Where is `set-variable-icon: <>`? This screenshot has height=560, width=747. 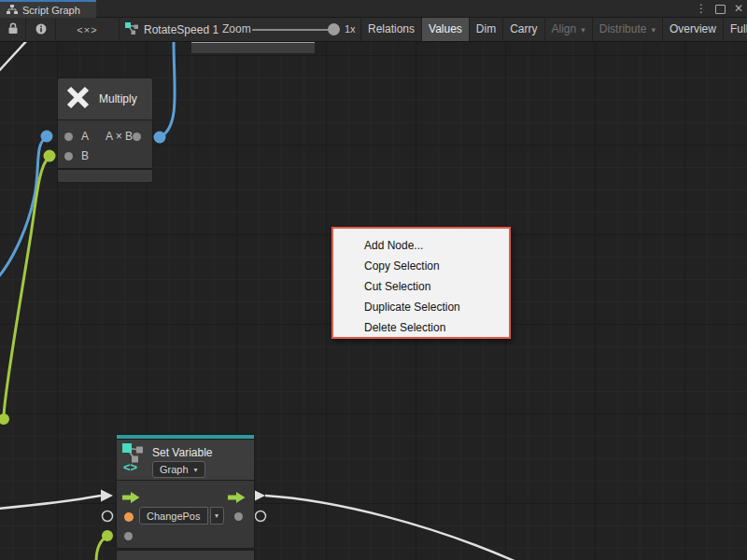
set-variable-icon: <> is located at coordinates (134, 461).